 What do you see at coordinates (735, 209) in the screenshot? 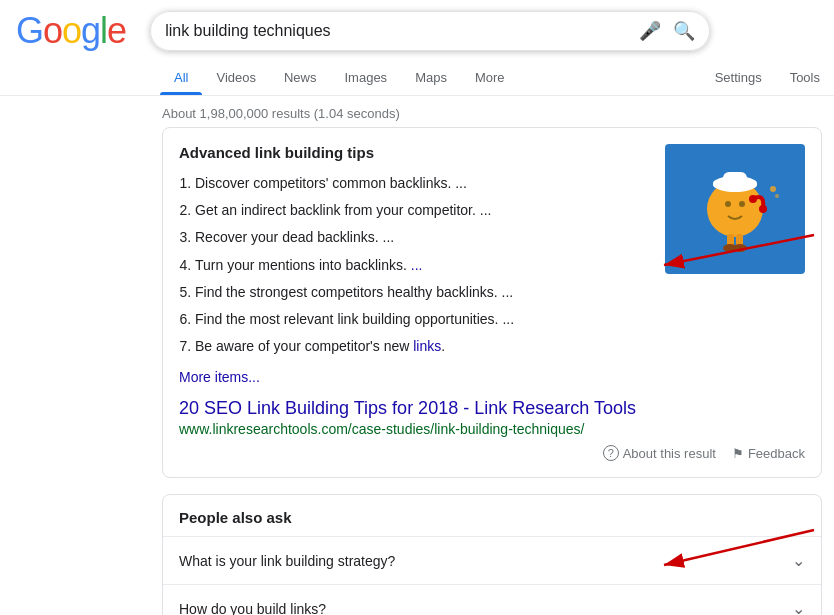
I see `coin-svg` at bounding box center [735, 209].